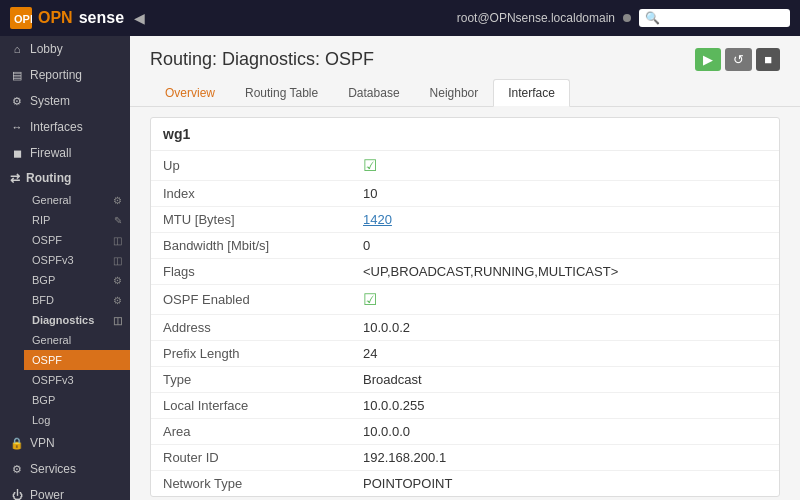 The image size is (800, 500). What do you see at coordinates (565, 406) in the screenshot?
I see `row-value: 10.0.0.255` at bounding box center [565, 406].